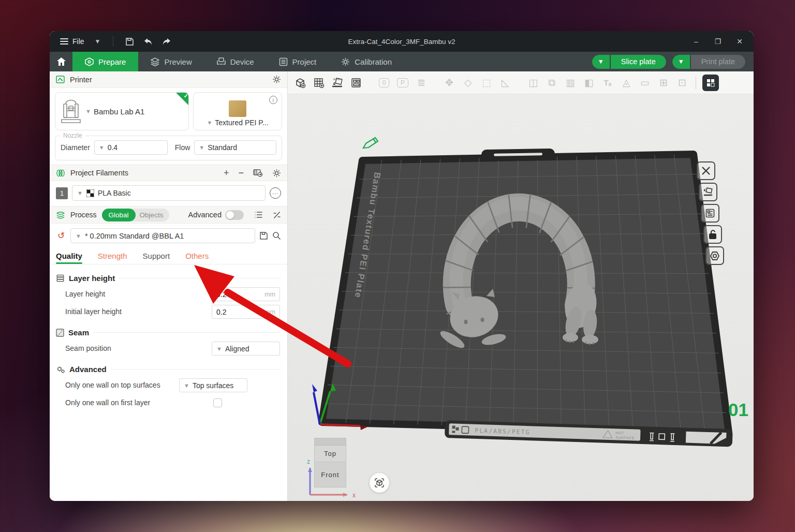 The height and width of the screenshot is (532, 795). I want to click on plate-nut-button, so click(715, 256).